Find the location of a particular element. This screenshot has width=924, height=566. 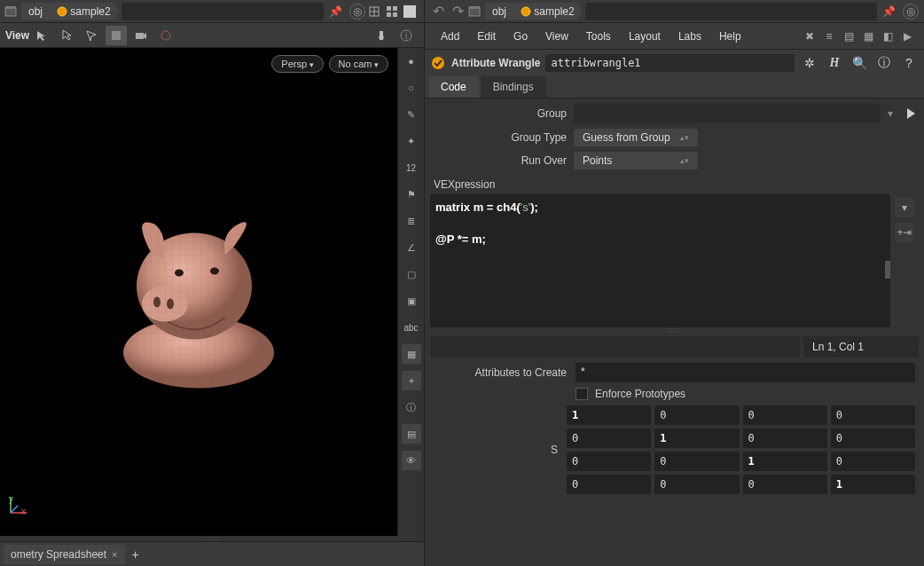

code-expand-icon: ▾ is located at coordinates (904, 208).